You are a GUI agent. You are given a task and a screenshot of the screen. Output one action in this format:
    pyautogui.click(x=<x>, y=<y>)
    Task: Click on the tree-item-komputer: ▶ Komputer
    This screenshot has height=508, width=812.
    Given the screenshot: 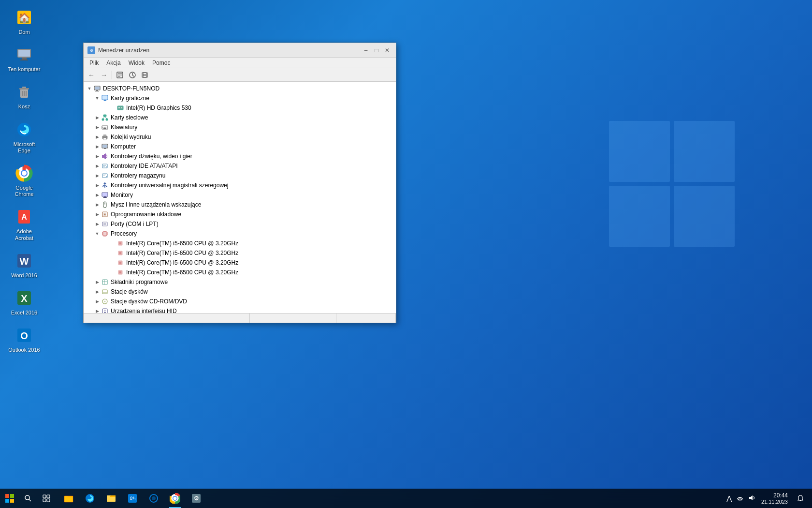 What is the action you would take?
    pyautogui.click(x=240, y=147)
    